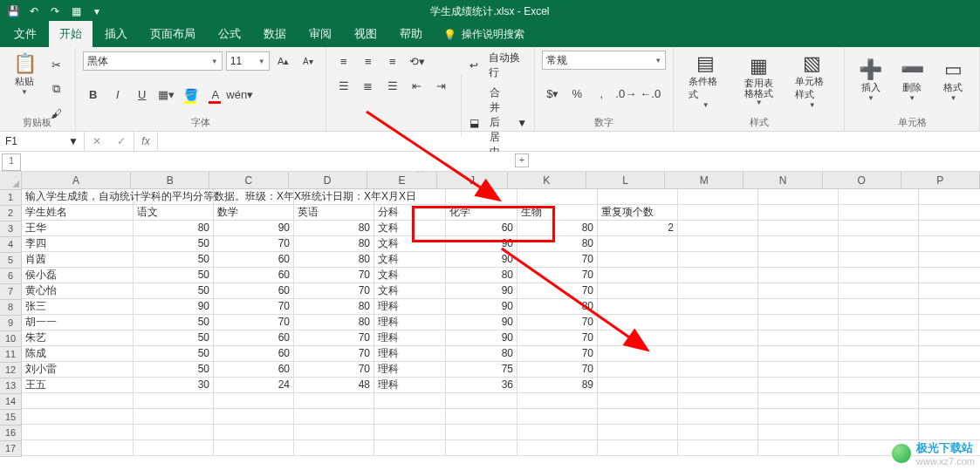 Image resolution: width=980 pixels, height=470 pixels. I want to click on cell-A1: 输入学生成绩，自动统计学科的平均分等数据。班级：X年X班统计日期：X年X月X日, so click(78, 197).